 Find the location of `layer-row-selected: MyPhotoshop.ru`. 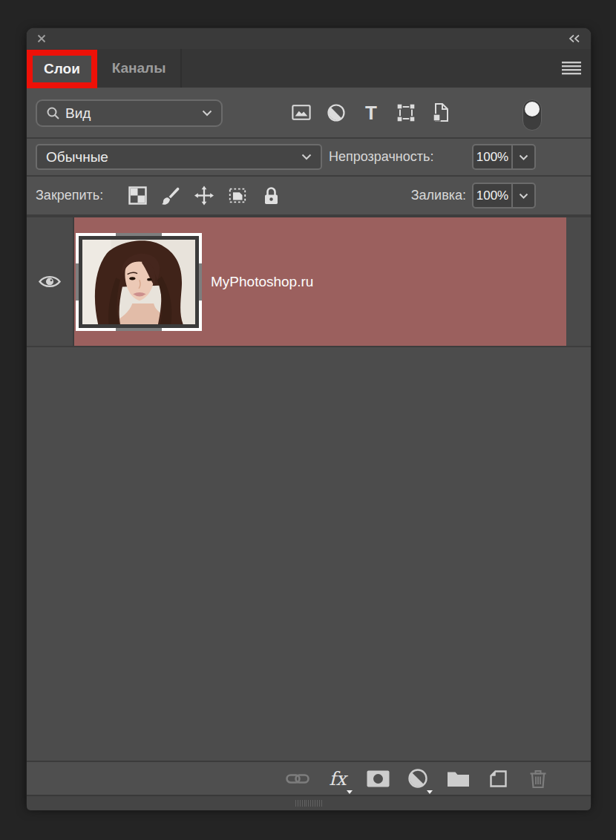

layer-row-selected: MyPhotoshop.ru is located at coordinates (309, 282).